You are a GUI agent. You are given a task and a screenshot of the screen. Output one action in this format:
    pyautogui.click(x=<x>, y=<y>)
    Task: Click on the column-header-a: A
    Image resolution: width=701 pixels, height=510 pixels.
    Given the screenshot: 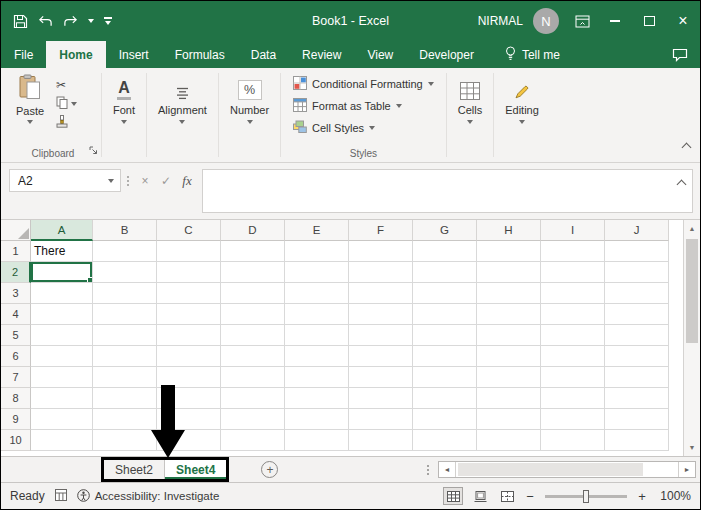 What is the action you would take?
    pyautogui.click(x=62, y=230)
    